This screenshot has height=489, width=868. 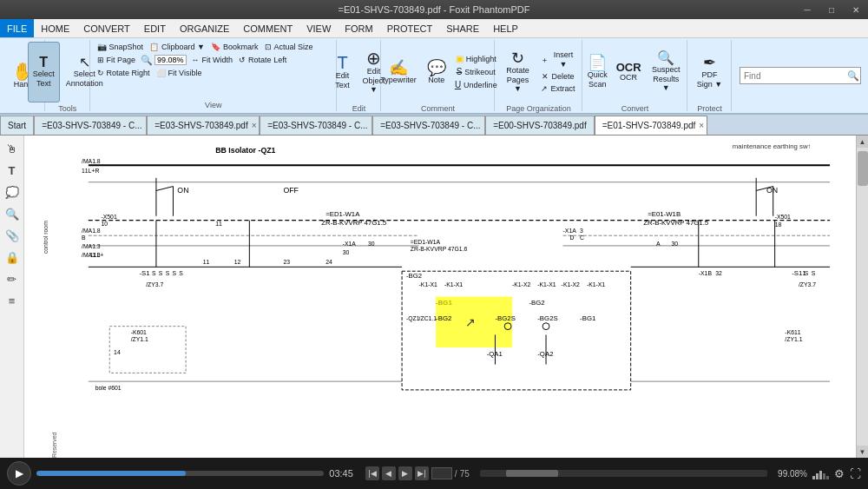 I want to click on typewriter-button: ✍ Typewriter, so click(x=398, y=72).